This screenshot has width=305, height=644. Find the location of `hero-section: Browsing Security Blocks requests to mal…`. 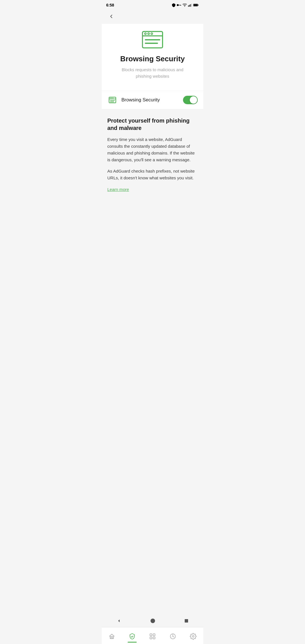

hero-section: Browsing Security Blocks requests to mal… is located at coordinates (152, 57).